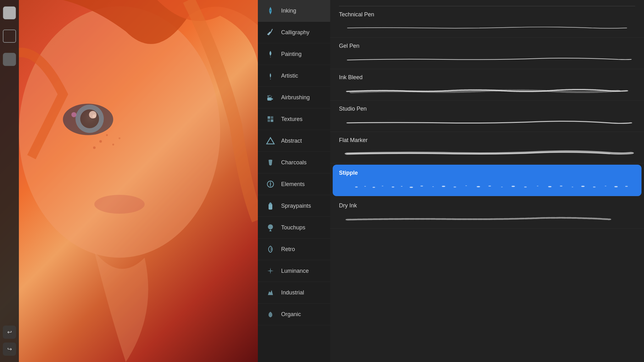  Describe the element at coordinates (270, 54) in the screenshot. I see `painting-icon` at that location.